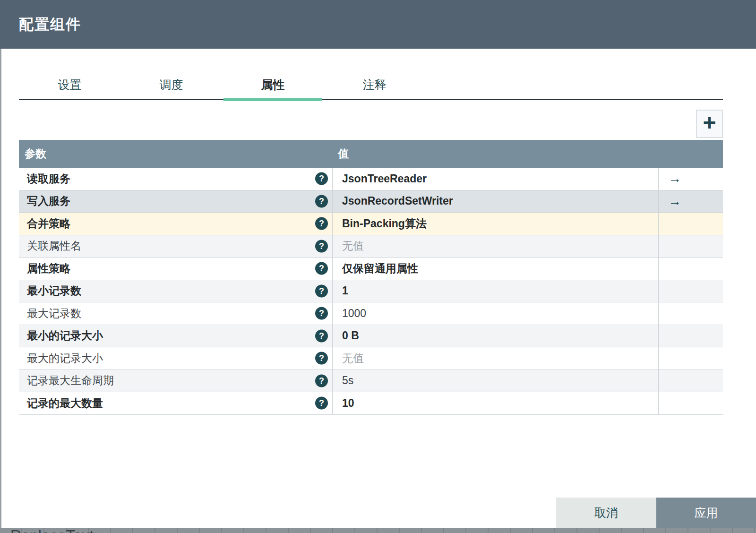 The width and height of the screenshot is (756, 533). I want to click on param-label: 合并策略, so click(49, 224).